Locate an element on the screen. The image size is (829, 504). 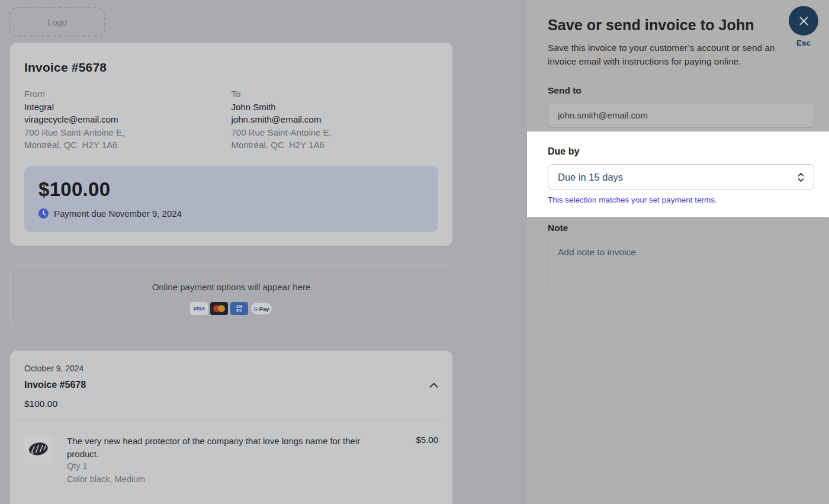
payment-options-message: Online payment options will appear here is located at coordinates (231, 287).